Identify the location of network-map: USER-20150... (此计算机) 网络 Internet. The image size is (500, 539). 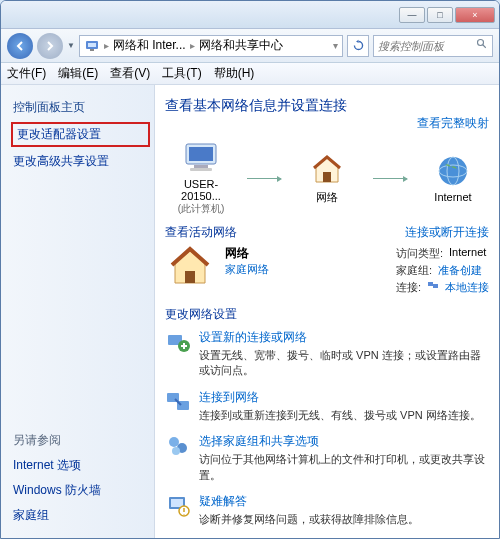
(327, 178).